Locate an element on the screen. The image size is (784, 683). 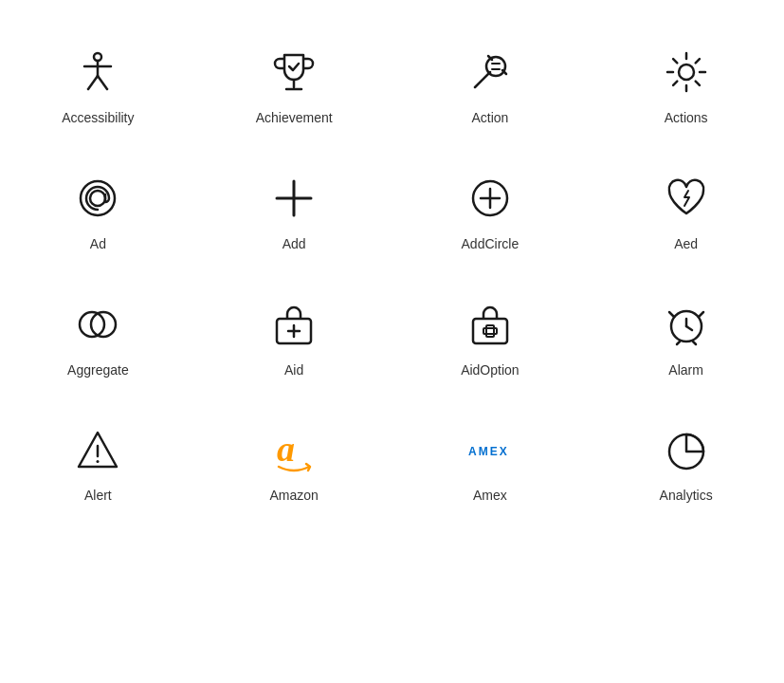
icon-cell-add: Add is located at coordinates (294, 209).